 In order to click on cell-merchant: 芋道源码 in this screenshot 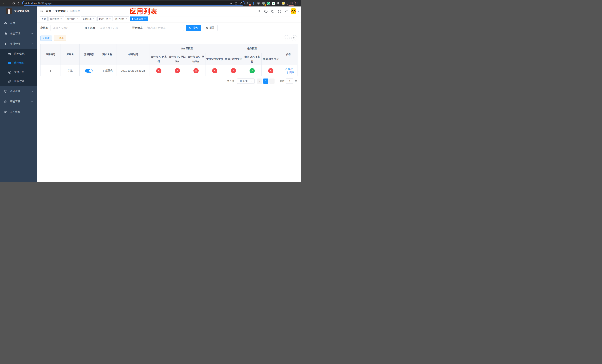, I will do `click(108, 71)`.